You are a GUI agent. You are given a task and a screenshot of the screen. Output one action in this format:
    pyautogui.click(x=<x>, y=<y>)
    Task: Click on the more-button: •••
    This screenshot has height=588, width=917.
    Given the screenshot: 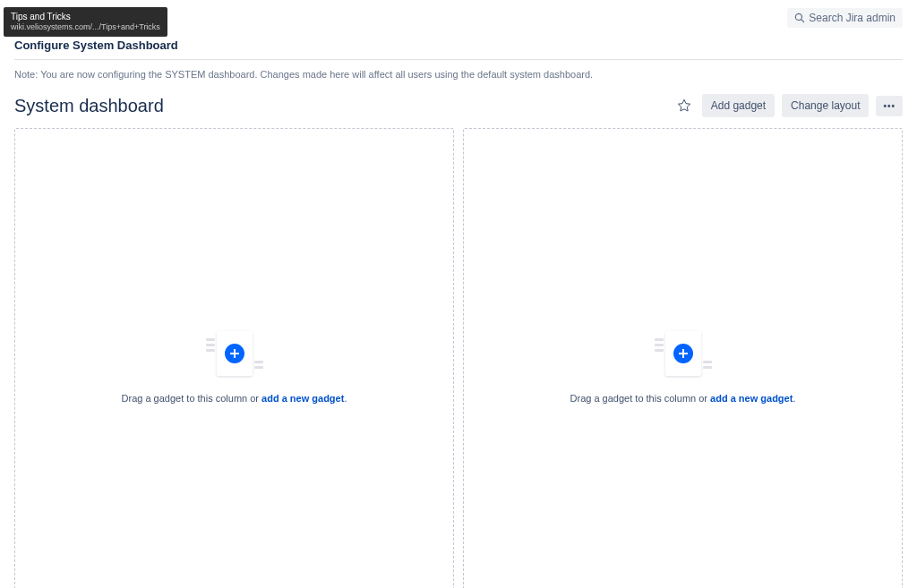 What is the action you would take?
    pyautogui.click(x=889, y=106)
    